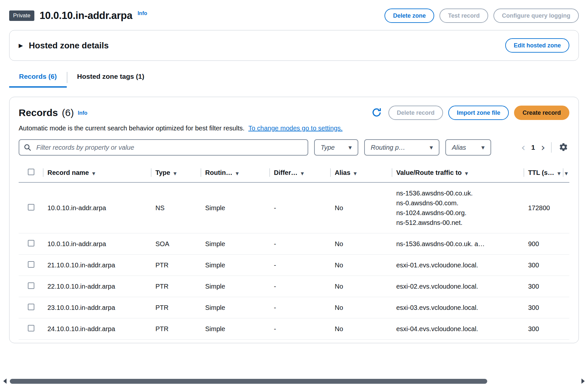 Image resolution: width=588 pixels, height=388 pixels. I want to click on column-label: Value/Route traffic to, so click(429, 173).